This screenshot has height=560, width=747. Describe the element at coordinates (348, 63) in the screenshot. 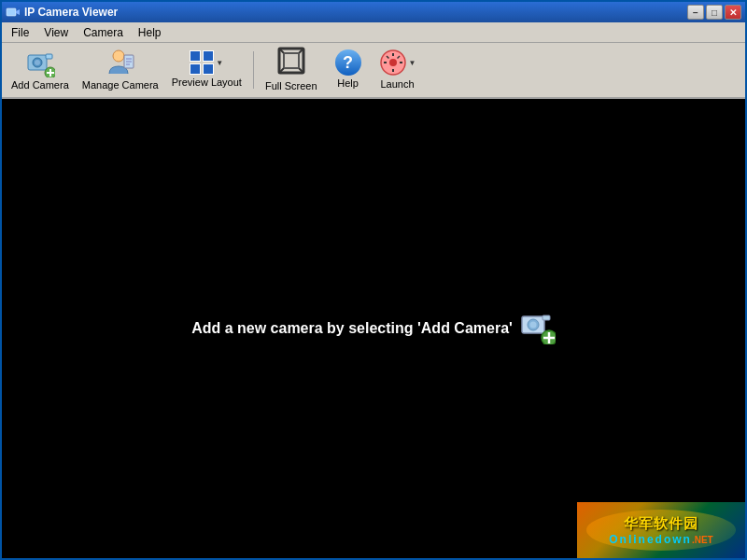

I see `help-icon: ?` at that location.